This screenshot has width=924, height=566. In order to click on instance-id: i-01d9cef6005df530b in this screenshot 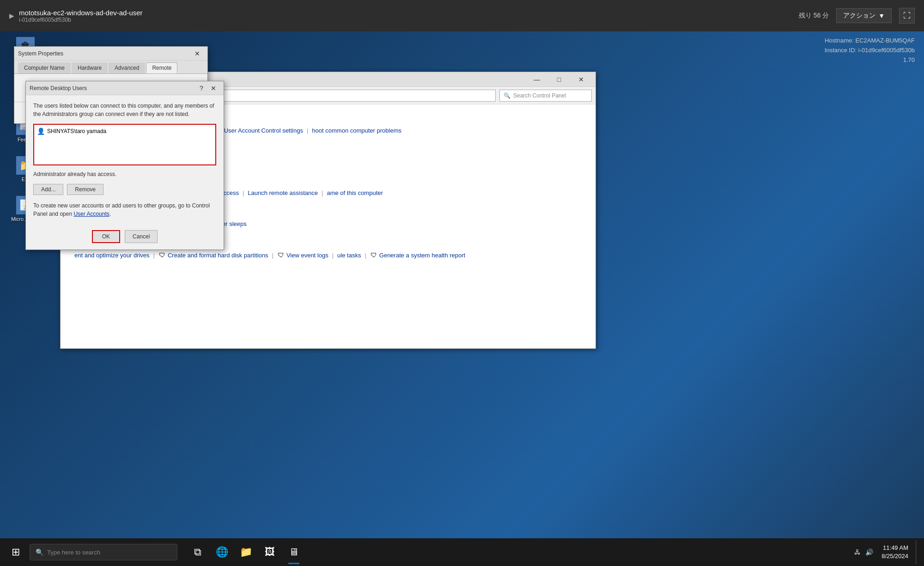, I will do `click(81, 20)`.